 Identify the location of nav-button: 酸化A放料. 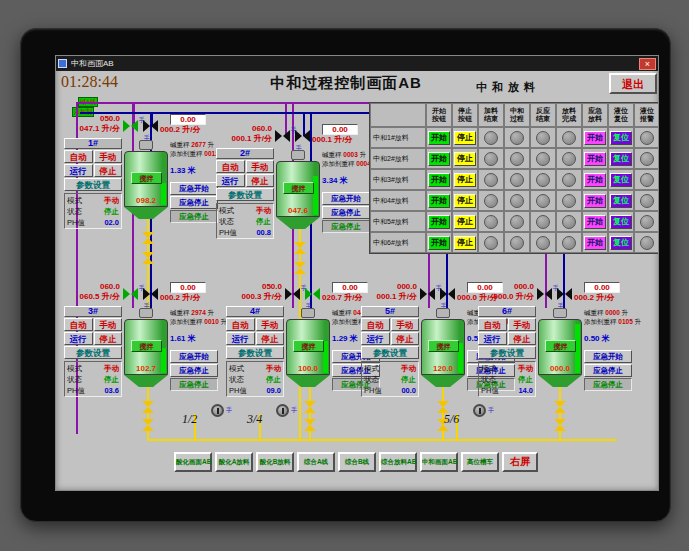
(234, 462).